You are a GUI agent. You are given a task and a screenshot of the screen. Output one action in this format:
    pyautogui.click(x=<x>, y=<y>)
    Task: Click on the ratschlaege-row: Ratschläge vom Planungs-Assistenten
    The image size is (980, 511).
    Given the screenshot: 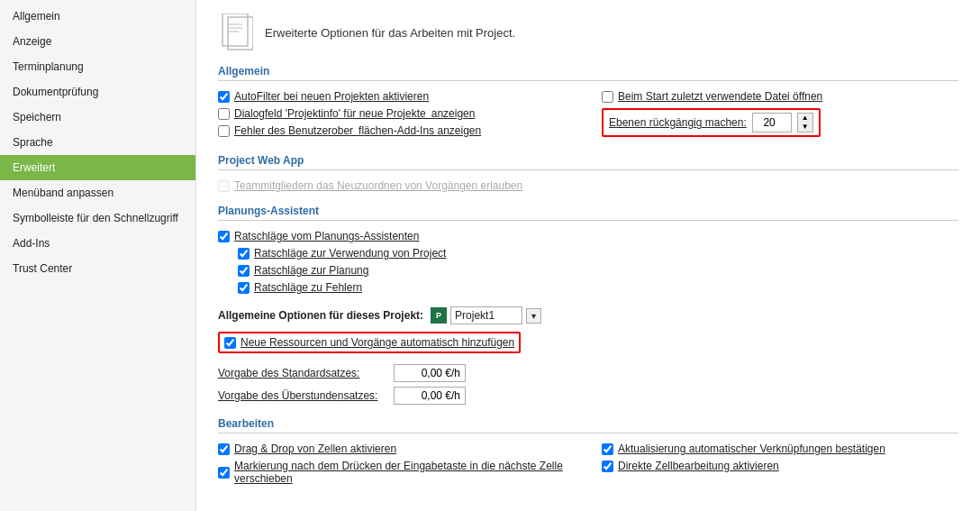 What is the action you would take?
    pyautogui.click(x=588, y=236)
    